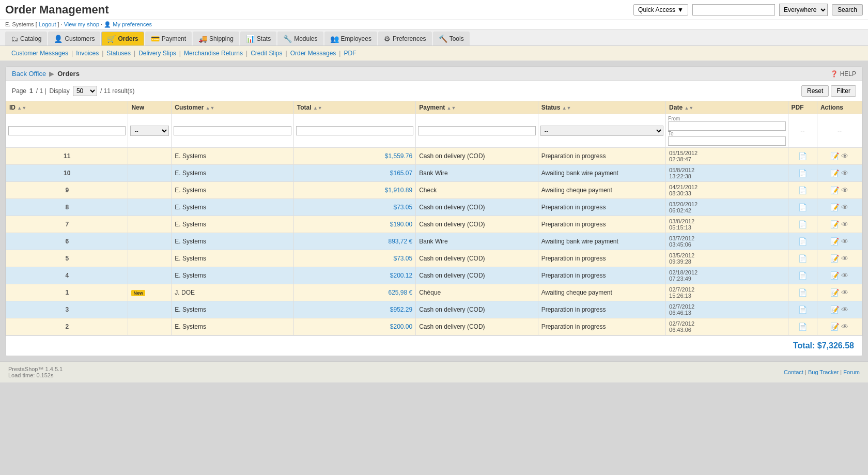 Image resolution: width=868 pixels, height=475 pixels. I want to click on logout-link: Logout, so click(48, 24).